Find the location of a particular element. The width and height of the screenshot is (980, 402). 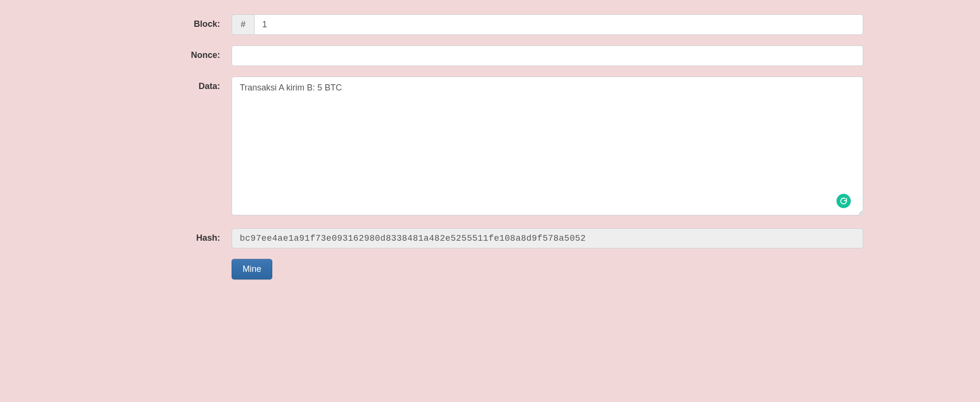

nonce-field is located at coordinates (547, 56).